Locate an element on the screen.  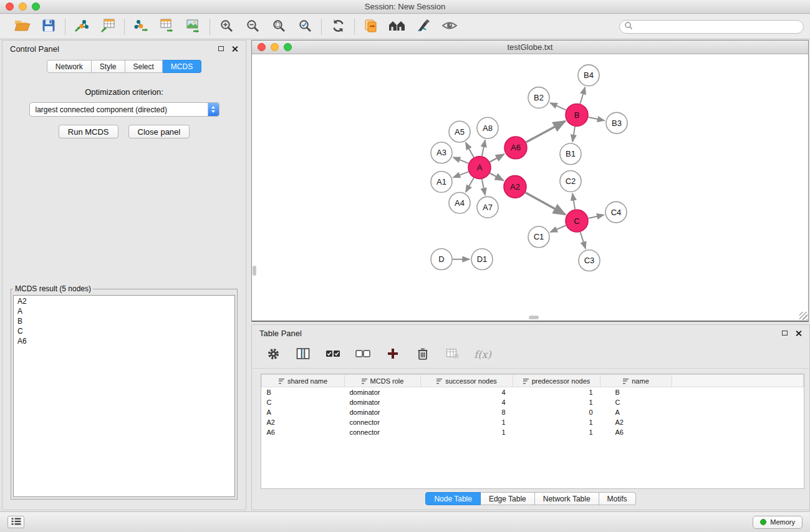
tab-motifs: Motifs is located at coordinates (617, 499).